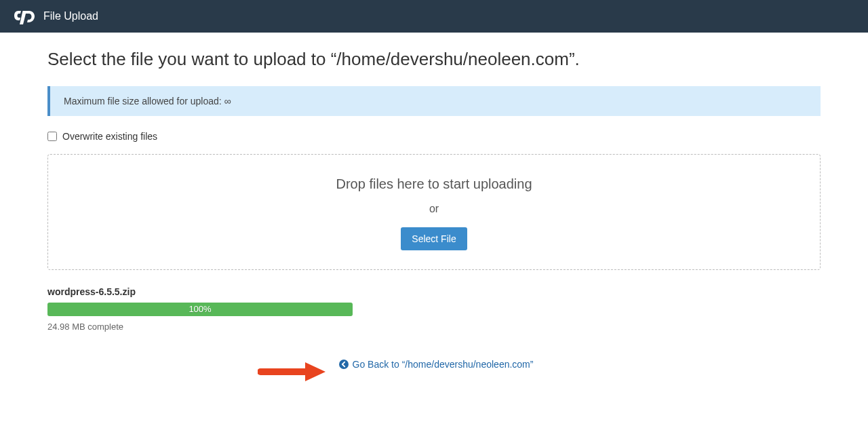 The width and height of the screenshot is (868, 443). What do you see at coordinates (434, 309) in the screenshot?
I see `upload-item: wordpress-6.5.5.zip 100% 24.98 MB comple…` at bounding box center [434, 309].